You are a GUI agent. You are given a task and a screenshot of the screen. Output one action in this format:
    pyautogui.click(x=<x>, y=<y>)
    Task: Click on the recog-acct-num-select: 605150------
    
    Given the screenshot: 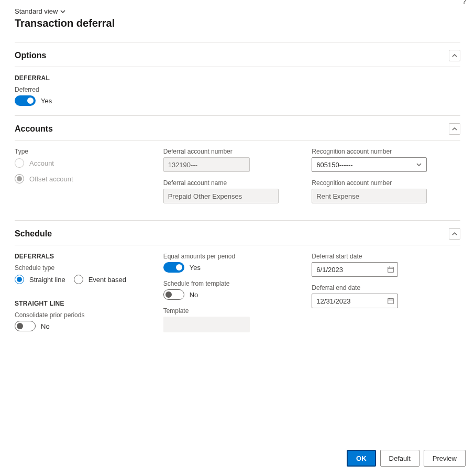 What is the action you would take?
    pyautogui.click(x=369, y=165)
    